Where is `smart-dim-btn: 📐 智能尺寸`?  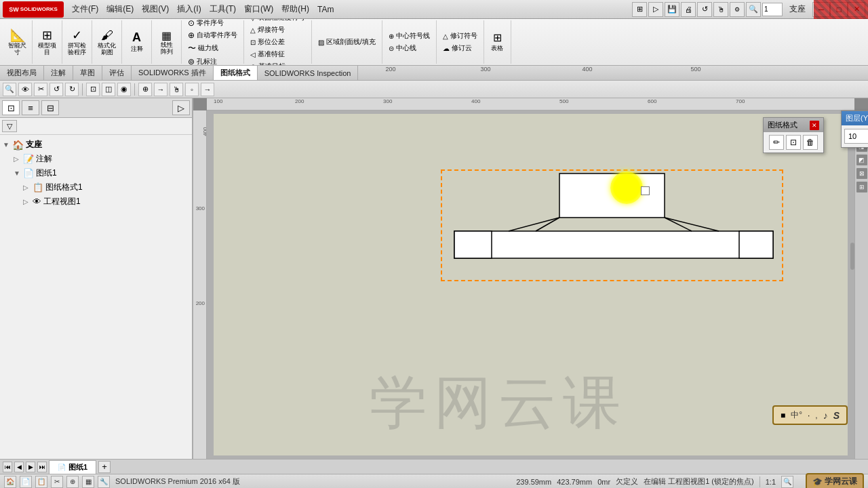
smart-dim-btn: 📐 智能尺寸 is located at coordinates (18, 42).